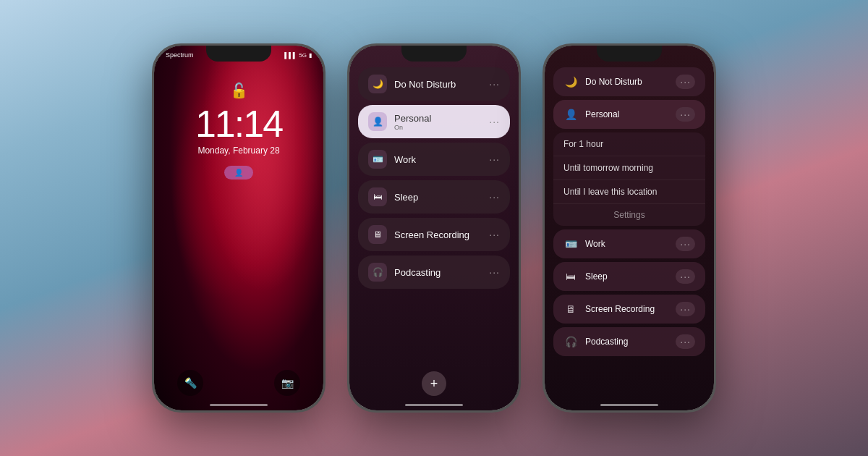  Describe the element at coordinates (378, 159) in the screenshot. I see `work-icon: 🪪` at that location.